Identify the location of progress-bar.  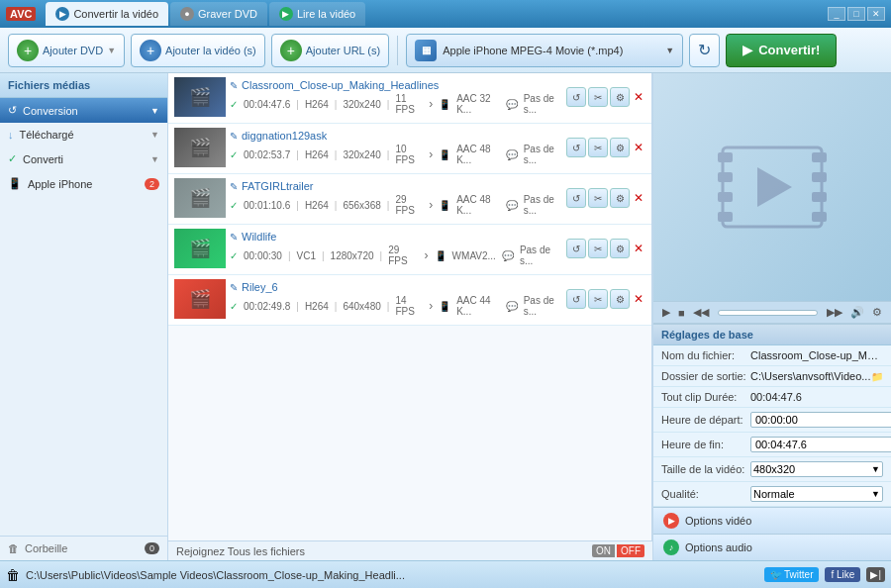
(768, 313).